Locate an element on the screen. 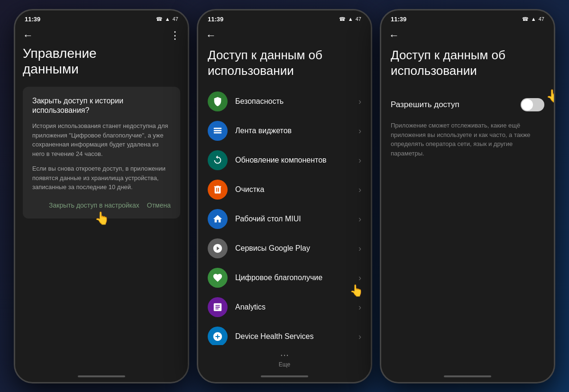  dialog-text-1: История использования станет недоступна … is located at coordinates (101, 140).